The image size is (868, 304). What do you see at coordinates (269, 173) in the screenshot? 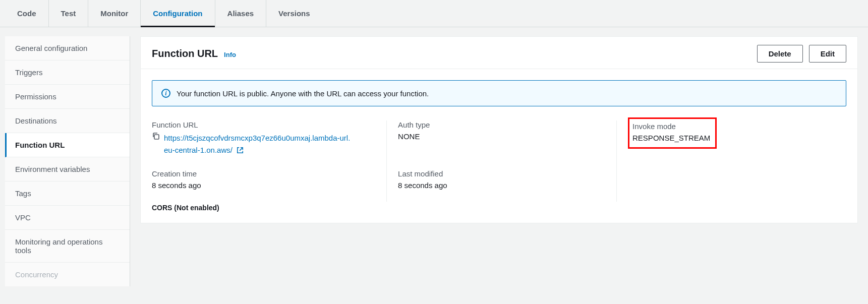
I see `creation-time-label: Creation time` at bounding box center [269, 173].